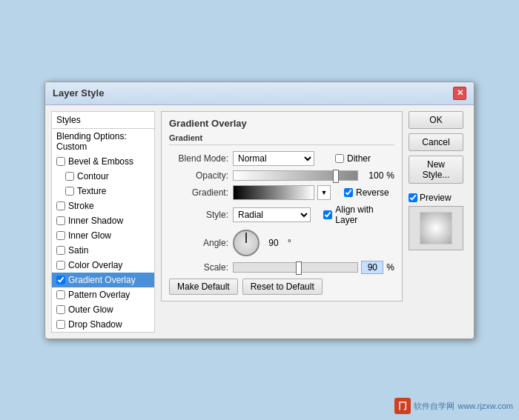 The width and height of the screenshot is (519, 420). What do you see at coordinates (61, 324) in the screenshot?
I see `drop-shadow-checkbox` at bounding box center [61, 324].